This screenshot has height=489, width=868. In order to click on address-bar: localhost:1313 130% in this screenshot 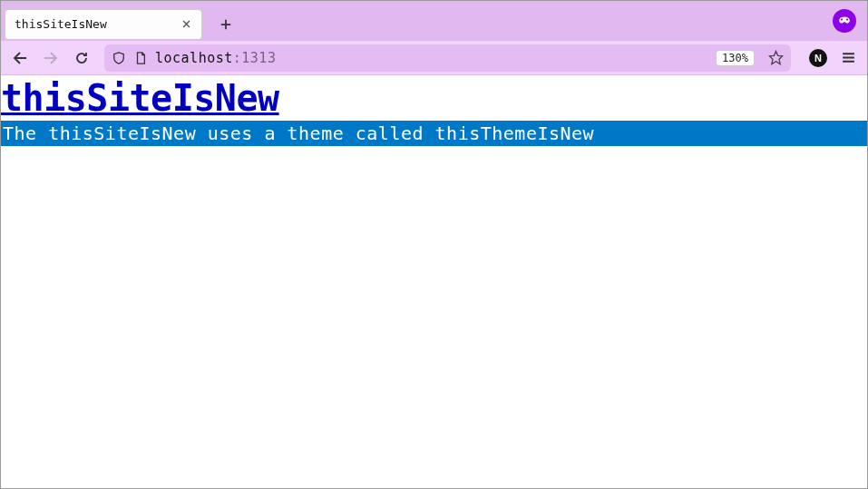, I will do `click(448, 58)`.